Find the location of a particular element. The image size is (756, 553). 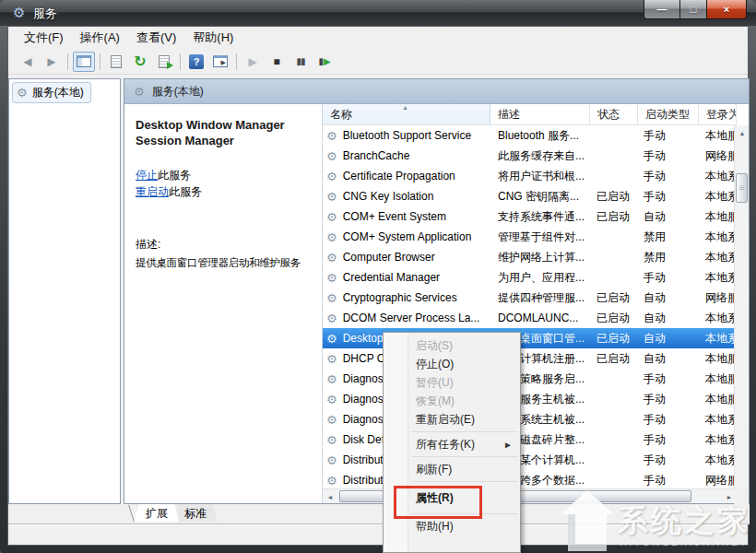

submenu-arrow-icon: ► is located at coordinates (508, 444).